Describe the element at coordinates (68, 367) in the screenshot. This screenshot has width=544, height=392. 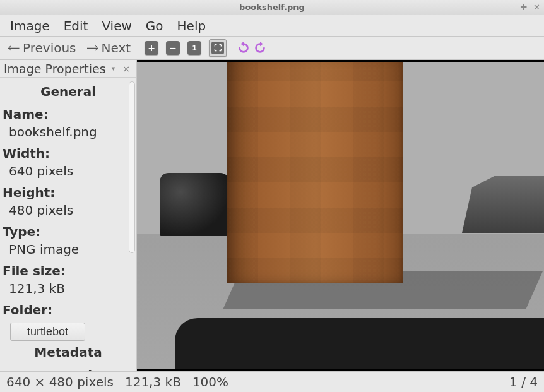
I see `prop-aperture-label: Aperture Value:` at that location.